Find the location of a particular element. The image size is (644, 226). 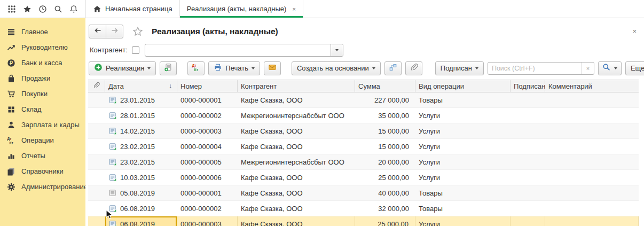

cell-date: 14.02.2015 is located at coordinates (141, 131).